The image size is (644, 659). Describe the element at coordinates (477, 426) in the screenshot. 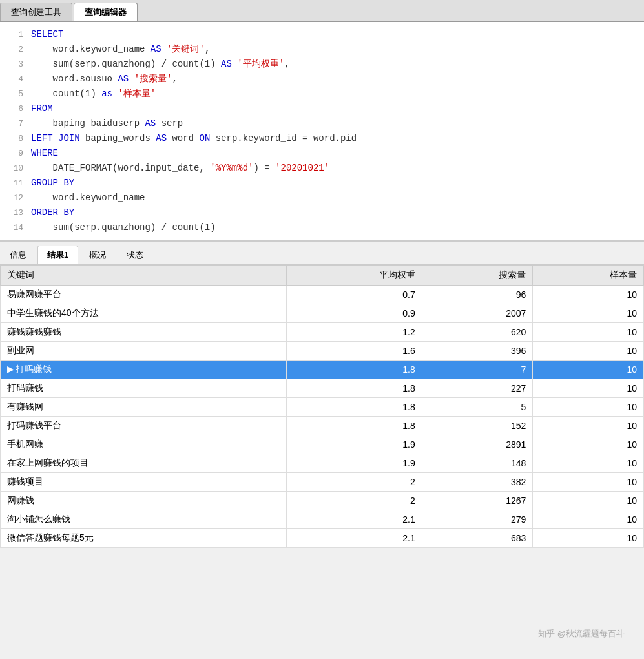

I see `cell-search-vol: 152` at that location.